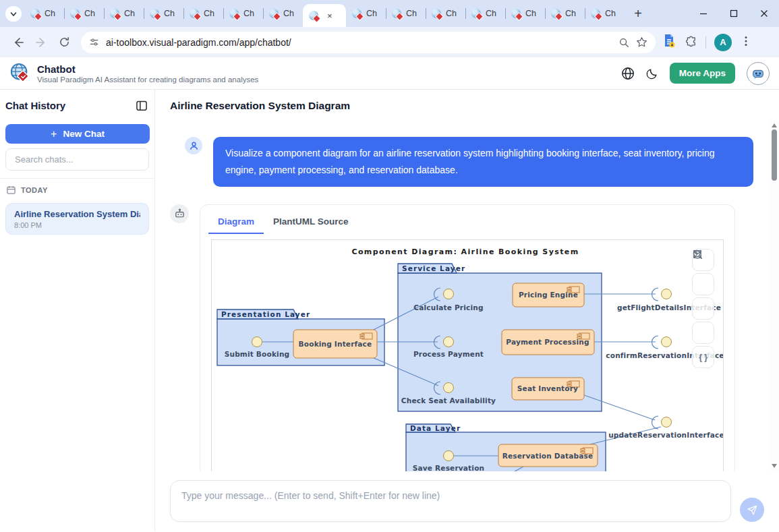 The width and height of the screenshot is (779, 532). What do you see at coordinates (78, 134) in the screenshot?
I see `new-chat-button: + New Chat` at bounding box center [78, 134].